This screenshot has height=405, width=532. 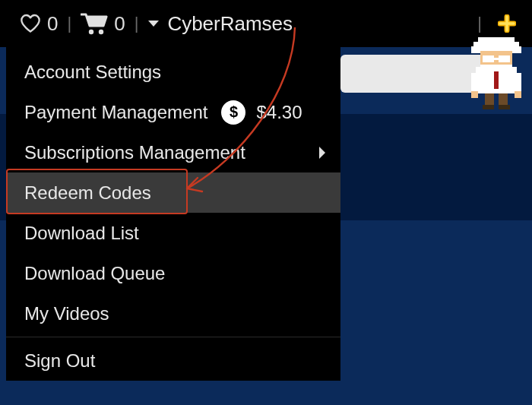 What do you see at coordinates (220, 24) in the screenshot?
I see `user-menu-trigger: CyberRamses` at bounding box center [220, 24].